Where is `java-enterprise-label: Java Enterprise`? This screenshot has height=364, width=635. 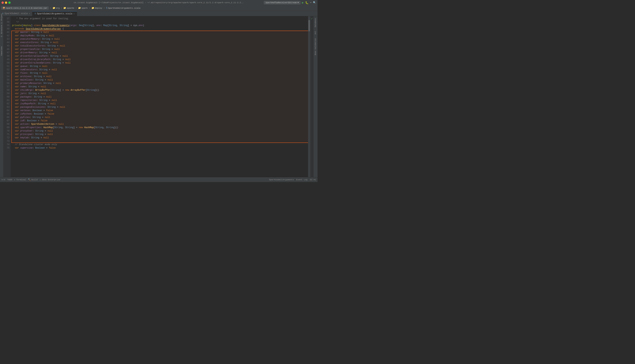 java-enterprise-label: Java Enterprise is located at coordinates (51, 180).